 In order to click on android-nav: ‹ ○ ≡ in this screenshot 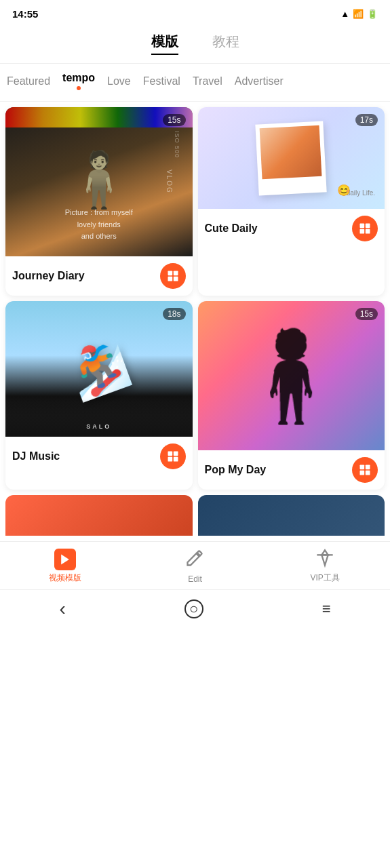, I will do `click(195, 608)`.